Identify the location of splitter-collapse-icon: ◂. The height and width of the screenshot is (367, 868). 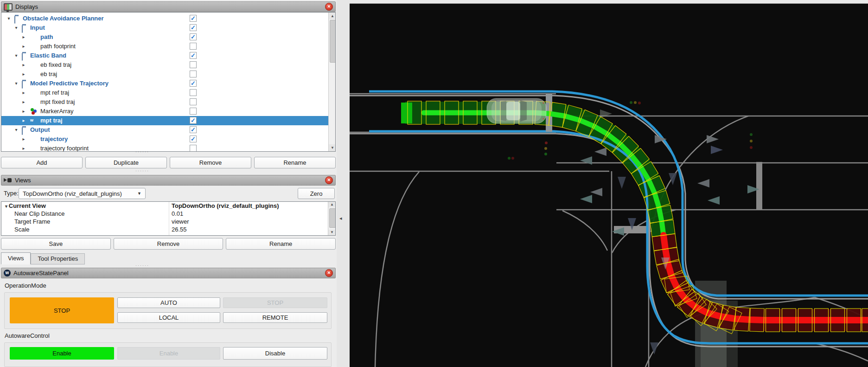
(341, 218).